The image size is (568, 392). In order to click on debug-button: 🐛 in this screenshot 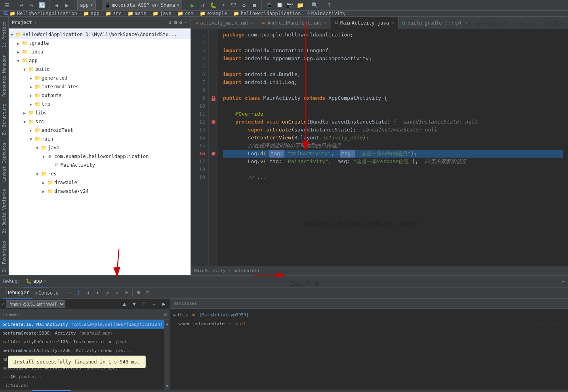, I will do `click(213, 5)`.